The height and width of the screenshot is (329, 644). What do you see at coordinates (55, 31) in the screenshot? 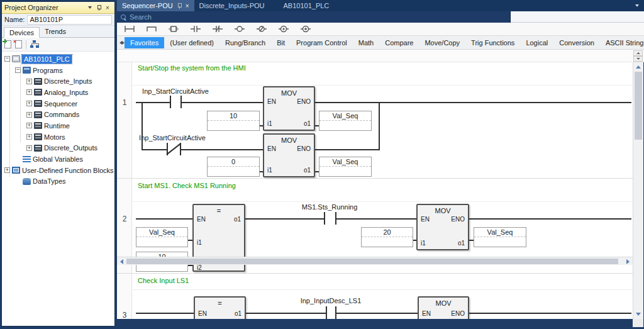
I see `tab-trends: Trends` at bounding box center [55, 31].